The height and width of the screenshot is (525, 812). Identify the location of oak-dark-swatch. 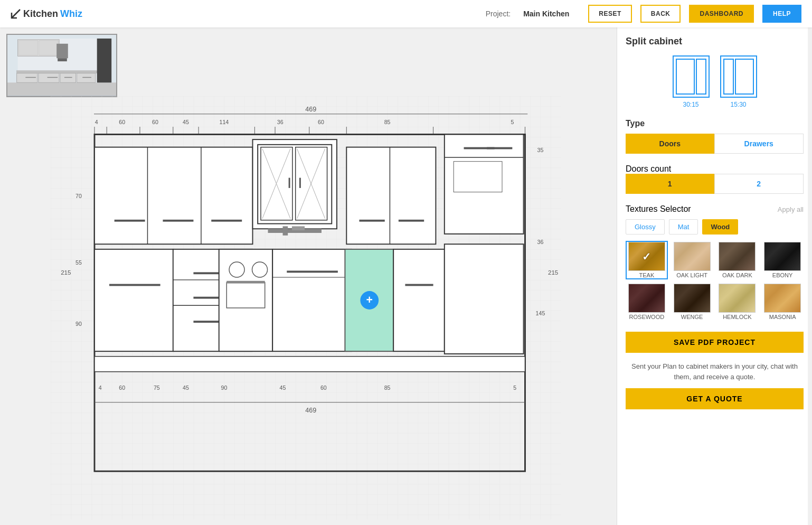
(737, 257).